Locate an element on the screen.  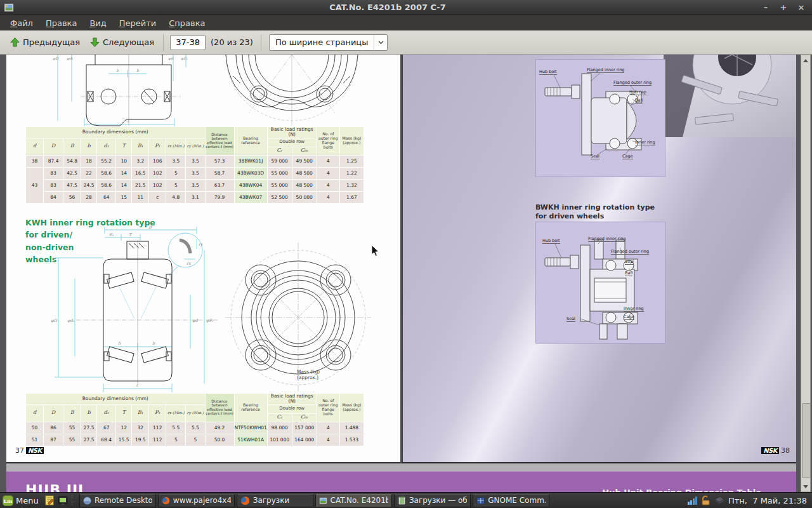
display-icon is located at coordinates (63, 500).